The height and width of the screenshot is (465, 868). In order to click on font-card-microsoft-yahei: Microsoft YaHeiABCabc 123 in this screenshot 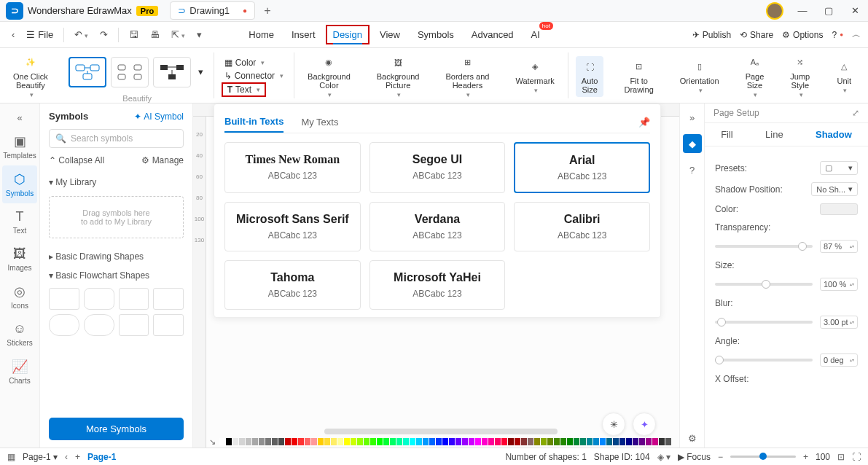, I will do `click(437, 285)`.